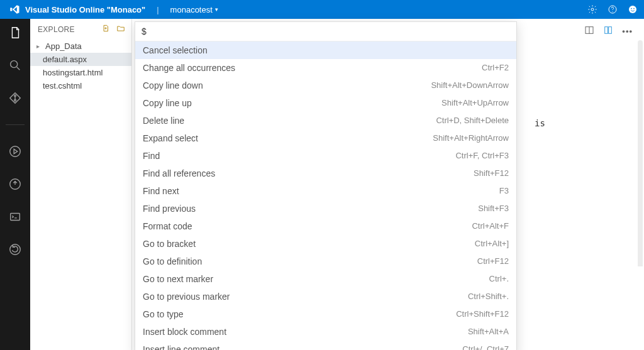 This screenshot has width=644, height=350. I want to click on explorer-sidebar: EXPLORE ▸ App_Data default.aspxhostingst…, so click(81, 185).